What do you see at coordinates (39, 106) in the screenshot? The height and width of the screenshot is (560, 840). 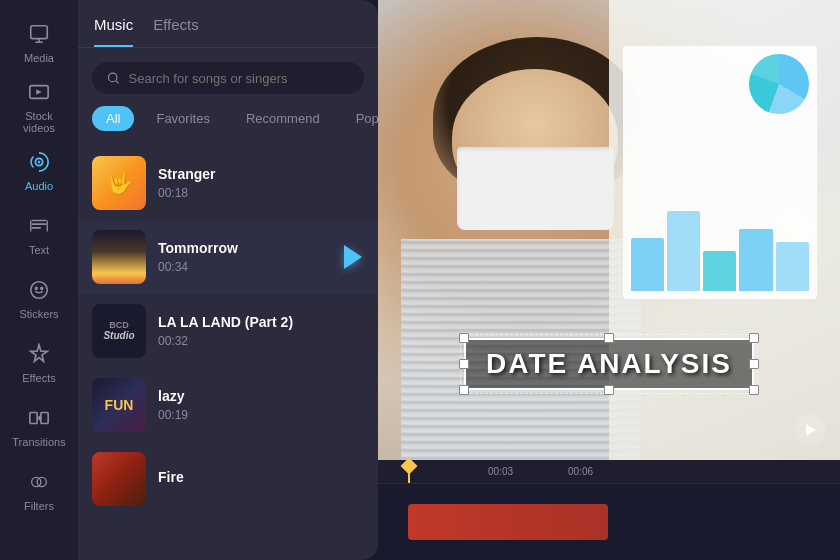 I see `sidebar-item-stock-videos: Stockvideos` at bounding box center [39, 106].